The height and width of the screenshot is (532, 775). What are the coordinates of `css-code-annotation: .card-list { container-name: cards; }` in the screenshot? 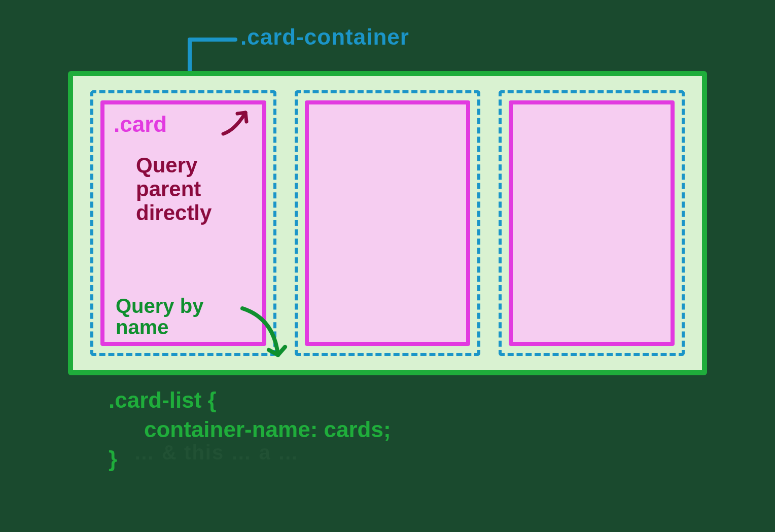 It's located at (250, 430).